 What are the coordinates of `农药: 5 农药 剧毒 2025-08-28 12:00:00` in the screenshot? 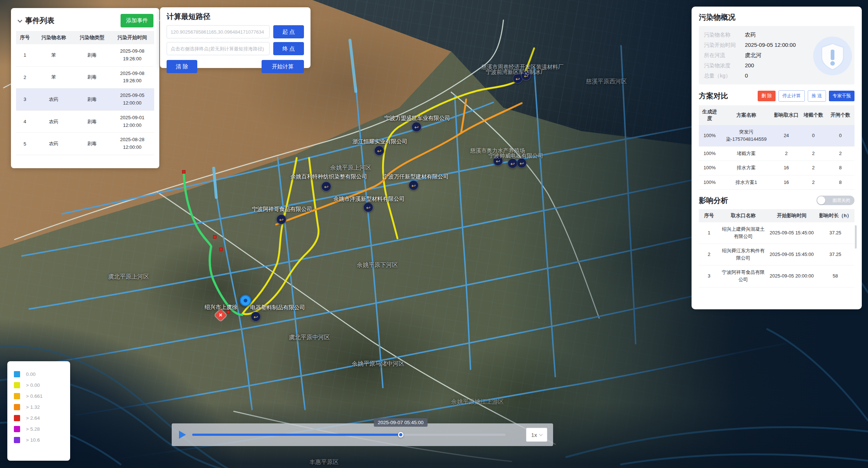 It's located at (85, 144).